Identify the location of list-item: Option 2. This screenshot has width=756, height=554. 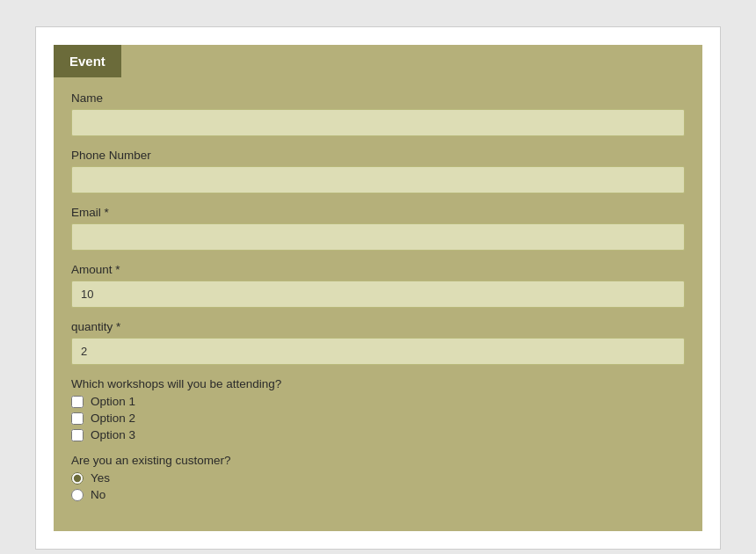
(378, 419).